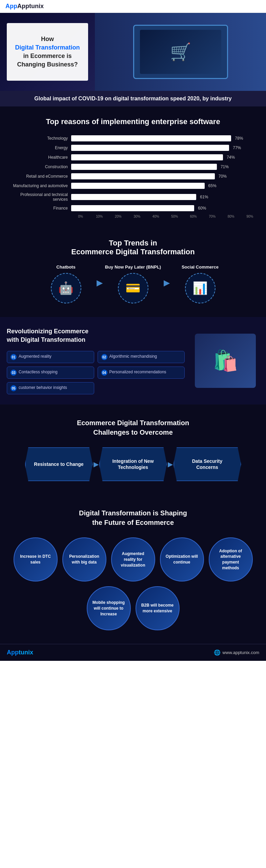 The width and height of the screenshot is (266, 868). Describe the element at coordinates (109, 608) in the screenshot. I see `future-circle: Mobile shopping will continue to Increas…` at that location.